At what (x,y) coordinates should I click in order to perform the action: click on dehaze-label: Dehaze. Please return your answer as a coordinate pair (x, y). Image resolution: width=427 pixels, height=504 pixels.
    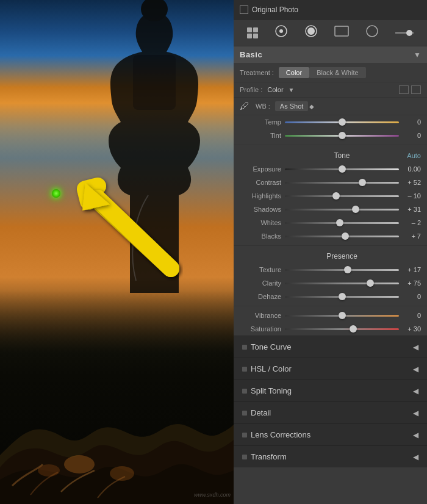
    Looking at the image, I should click on (260, 297).